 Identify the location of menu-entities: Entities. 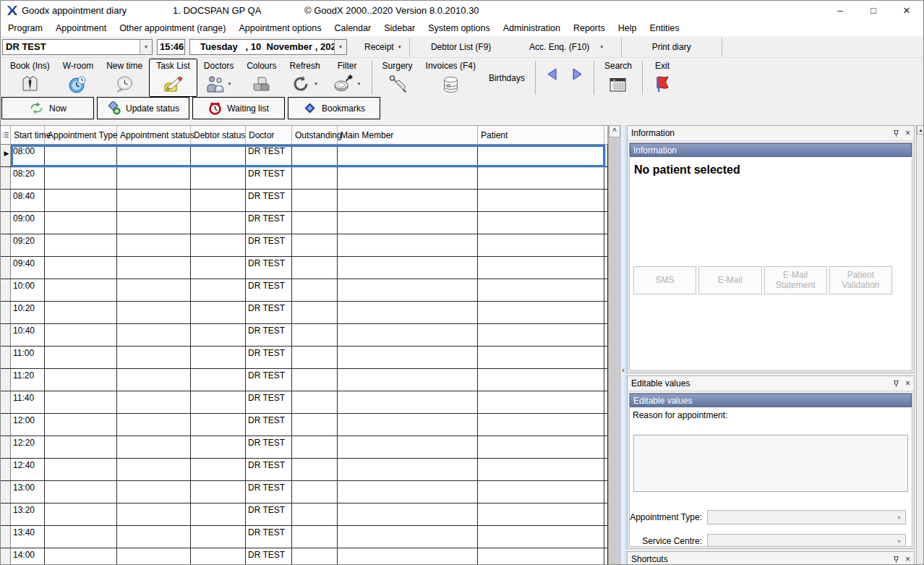
(664, 28).